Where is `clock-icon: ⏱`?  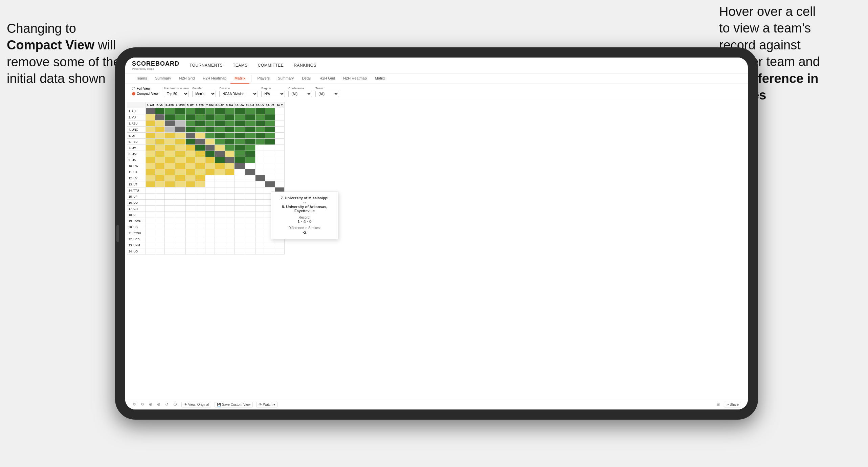
clock-icon: ⏱ is located at coordinates (175, 404).